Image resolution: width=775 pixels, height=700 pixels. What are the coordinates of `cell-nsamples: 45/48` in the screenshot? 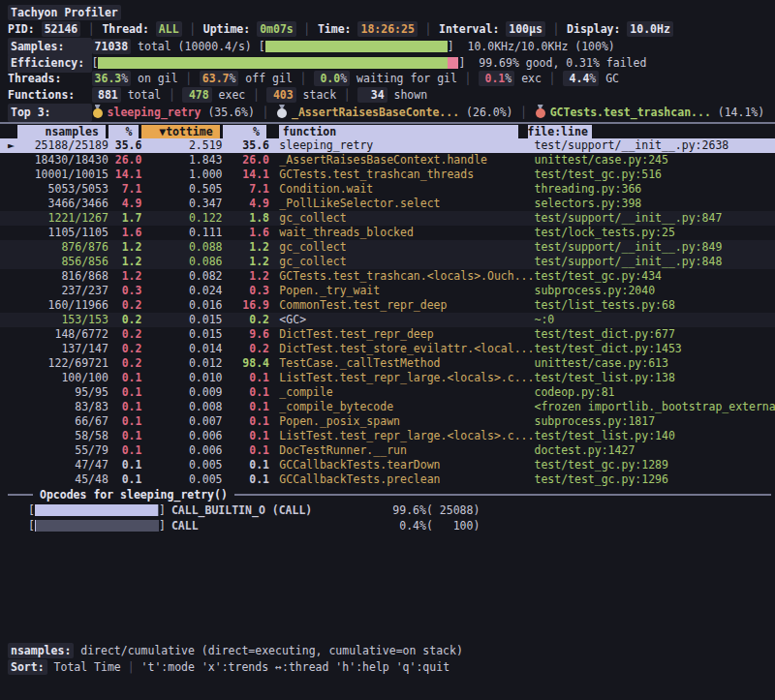 It's located at (68, 480).